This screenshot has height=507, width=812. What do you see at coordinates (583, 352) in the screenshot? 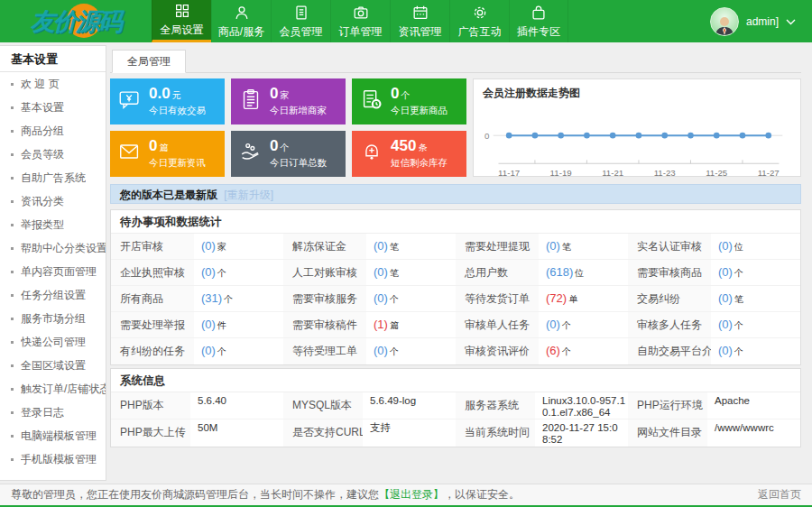
I see `stat-value: (6)个` at bounding box center [583, 352].